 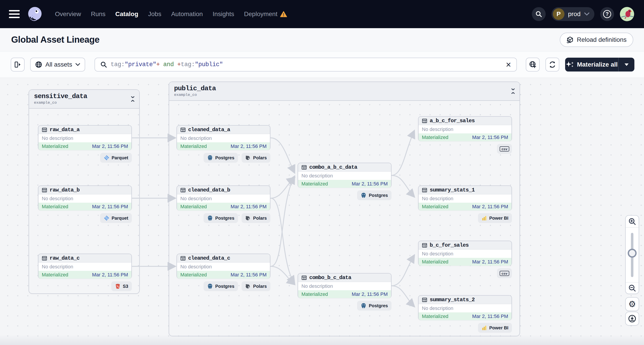 I want to click on asset-name: cleaned_data_c, so click(x=209, y=258).